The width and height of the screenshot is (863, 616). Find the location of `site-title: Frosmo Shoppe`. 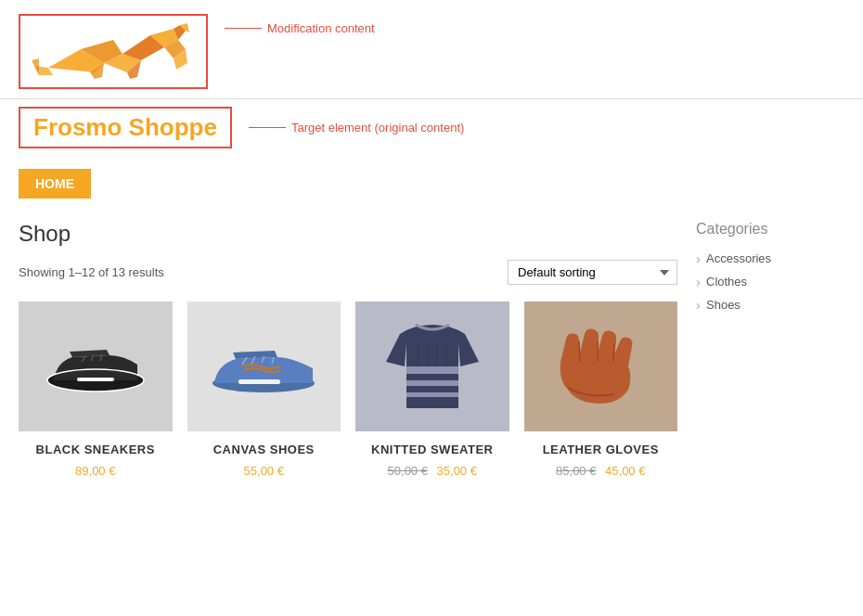

site-title: Frosmo Shoppe is located at coordinates (125, 127).